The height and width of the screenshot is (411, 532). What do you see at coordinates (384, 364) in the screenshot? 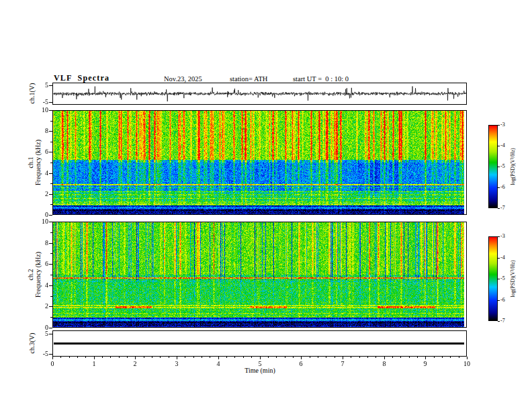
I see `x-tick-label: 8` at bounding box center [384, 364].